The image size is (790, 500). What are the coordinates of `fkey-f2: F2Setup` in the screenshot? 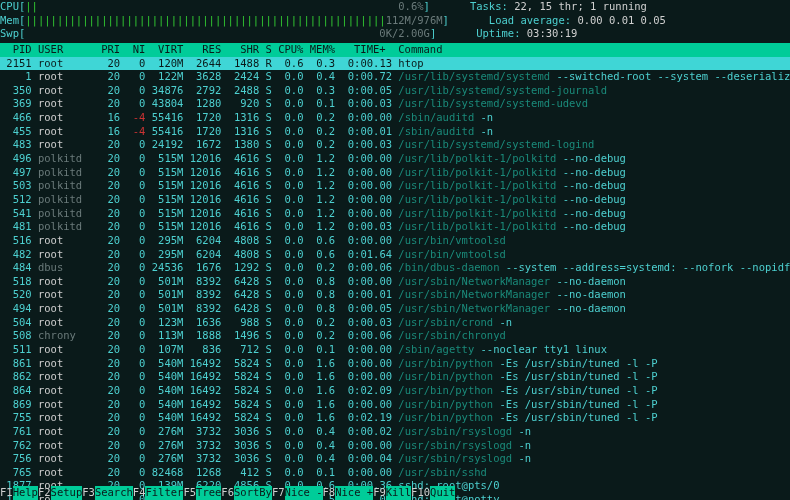 It's located at (60, 493).